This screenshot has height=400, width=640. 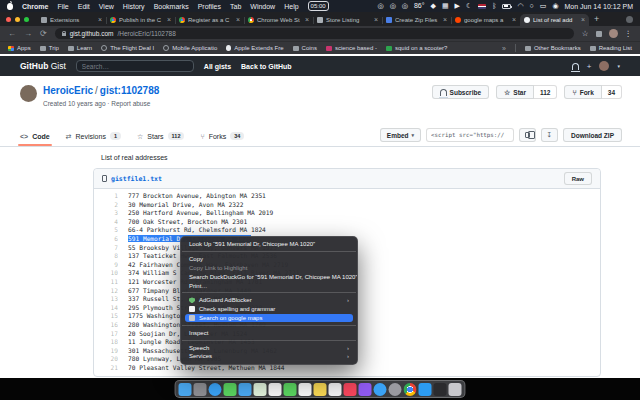 What do you see at coordinates (614, 34) in the screenshot?
I see `profile-avatar` at bounding box center [614, 34].